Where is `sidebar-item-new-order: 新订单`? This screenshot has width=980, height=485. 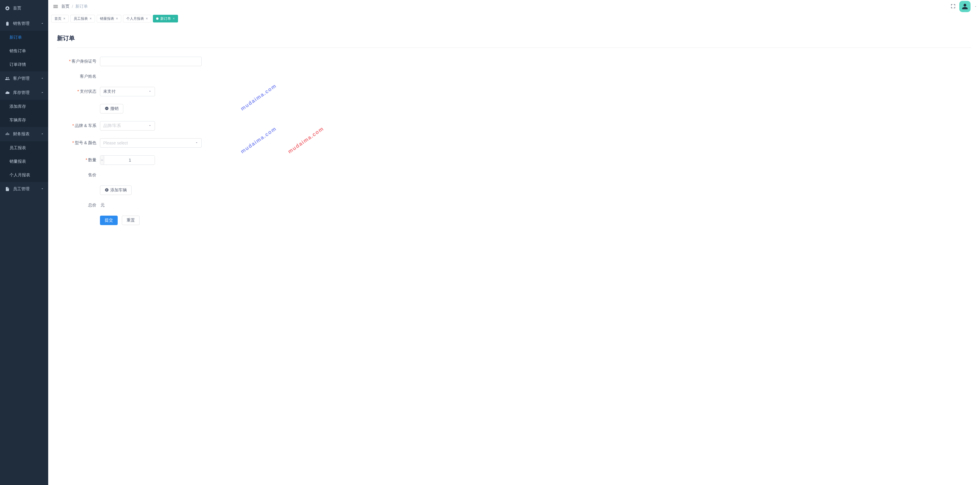 sidebar-item-new-order: 新订单 is located at coordinates (24, 38).